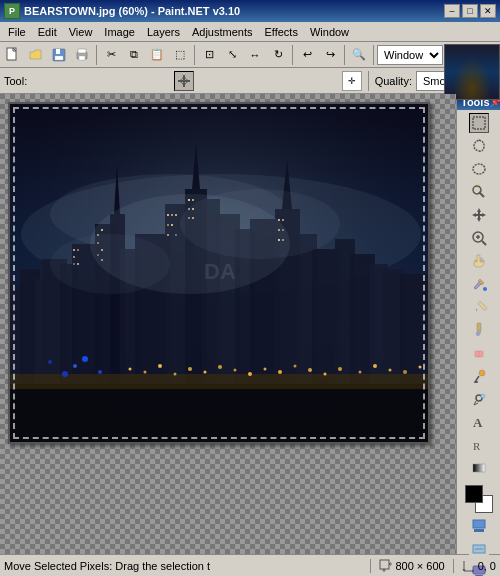 This screenshot has width=500, height=576. I want to click on tool-zoom, so click(479, 238).